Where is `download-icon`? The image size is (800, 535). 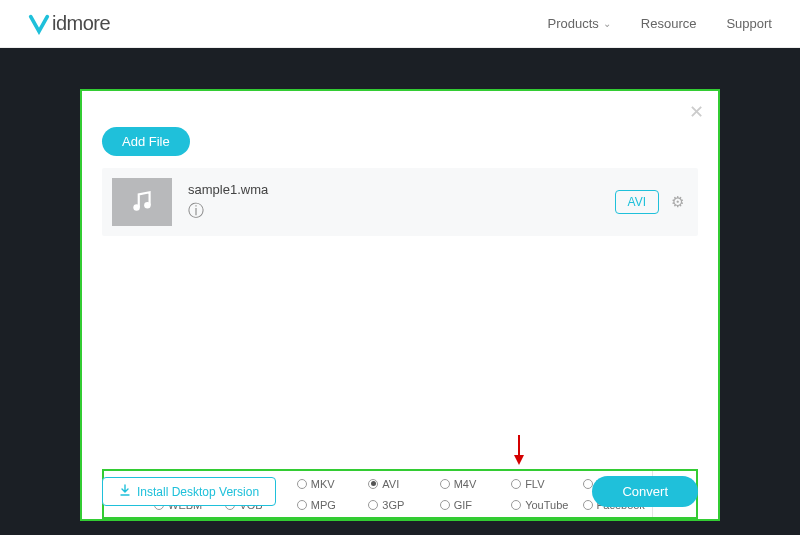
download-icon is located at coordinates (125, 492).